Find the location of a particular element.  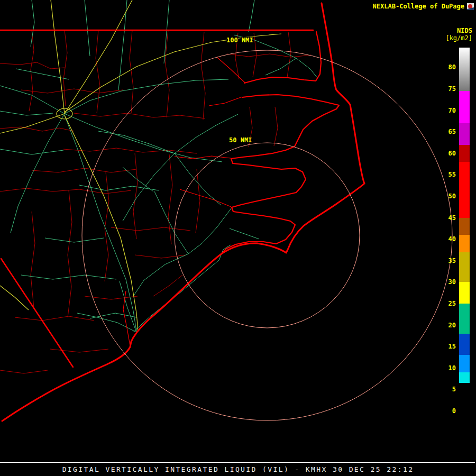

colorbar-tick-label: 5 is located at coordinates (446, 389).